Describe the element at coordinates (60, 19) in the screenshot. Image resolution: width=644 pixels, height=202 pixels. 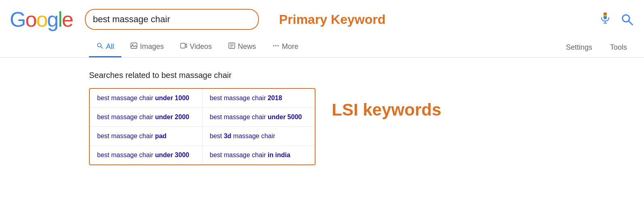
I see `logo-l: l` at that location.